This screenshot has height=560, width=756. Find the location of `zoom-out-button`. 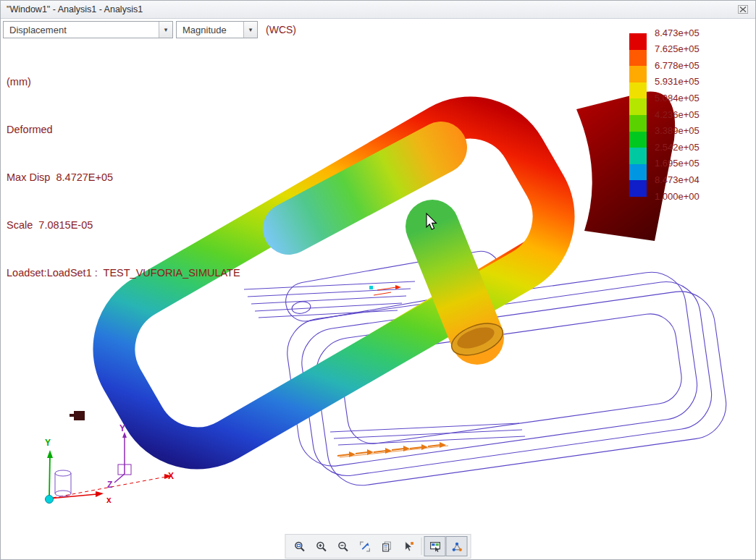

zoom-out-button is located at coordinates (343, 546).